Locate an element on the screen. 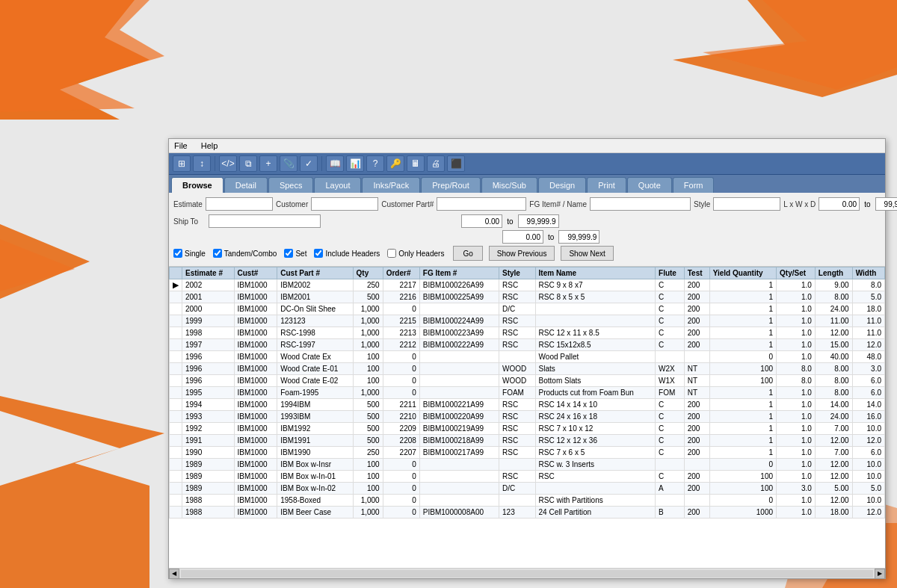 The width and height of the screenshot is (897, 588). excel-icon: ⊞ is located at coordinates (182, 164).